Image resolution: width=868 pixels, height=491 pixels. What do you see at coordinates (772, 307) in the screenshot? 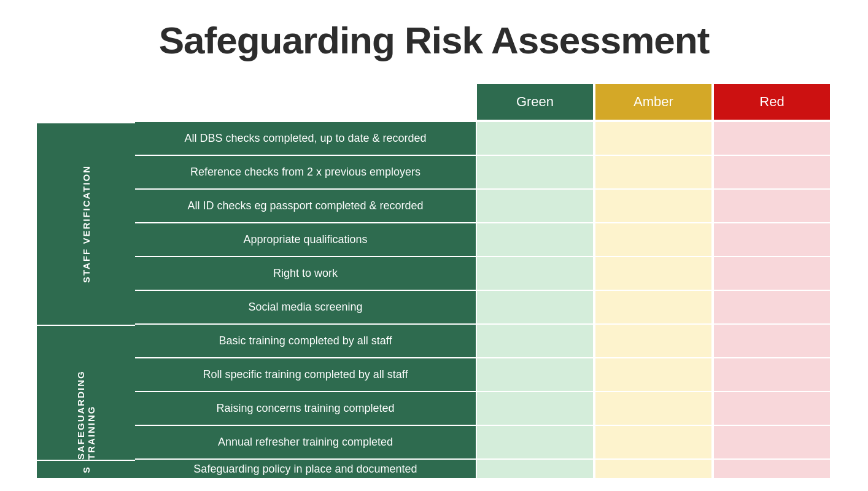
I see `cell-social-red` at bounding box center [772, 307].